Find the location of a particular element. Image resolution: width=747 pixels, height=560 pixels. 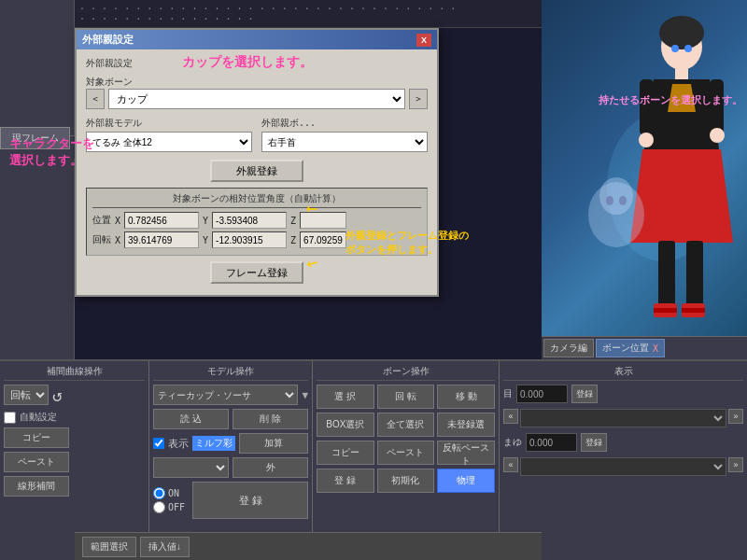

timeline-dots: · · · · · · · · · · · · · · · · · · · · … is located at coordinates (271, 13).